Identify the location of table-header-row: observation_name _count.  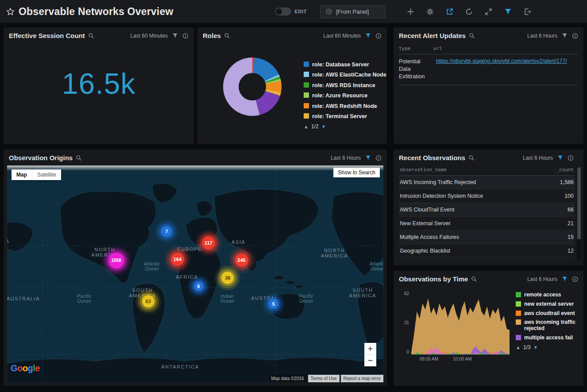
(487, 170).